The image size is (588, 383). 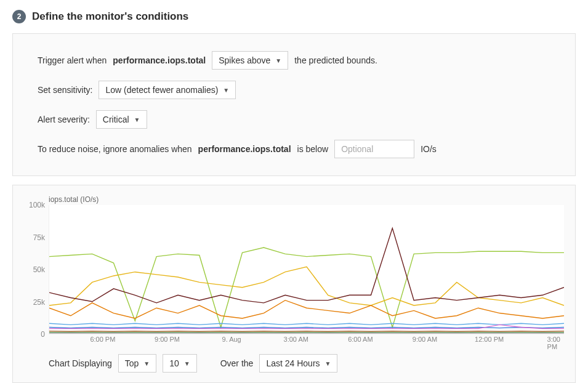 I want to click on chart-count-select: 10 ▼, so click(x=180, y=363).